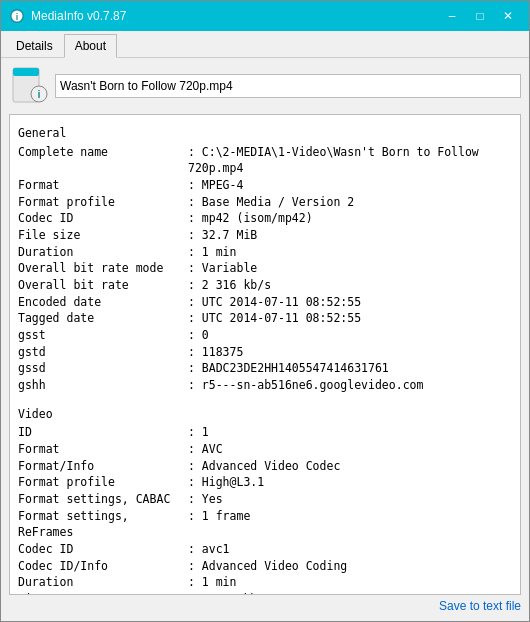 The width and height of the screenshot is (530, 622). Describe the element at coordinates (265, 16) in the screenshot. I see `title-bar: i MediaInfo v0.7.87 – □ ✕` at that location.